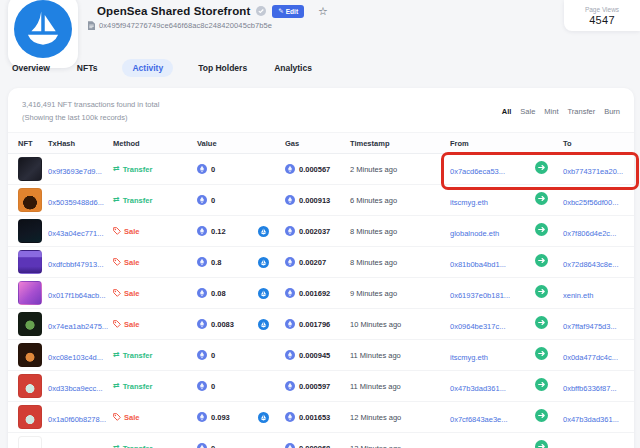  What do you see at coordinates (591, 420) in the screenshot?
I see `to-link: 0x47b3dad361...` at bounding box center [591, 420].